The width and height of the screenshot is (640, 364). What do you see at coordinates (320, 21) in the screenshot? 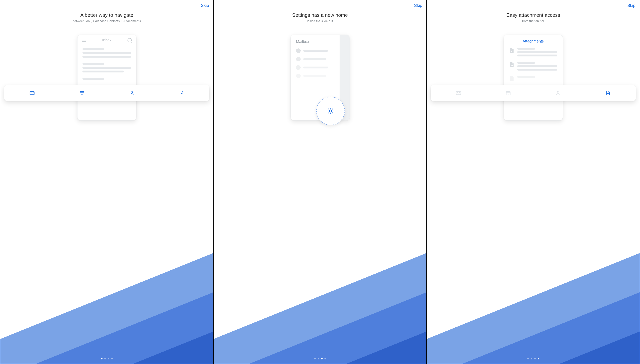
I see `screen-subtitle: inside the slide out` at bounding box center [320, 21].